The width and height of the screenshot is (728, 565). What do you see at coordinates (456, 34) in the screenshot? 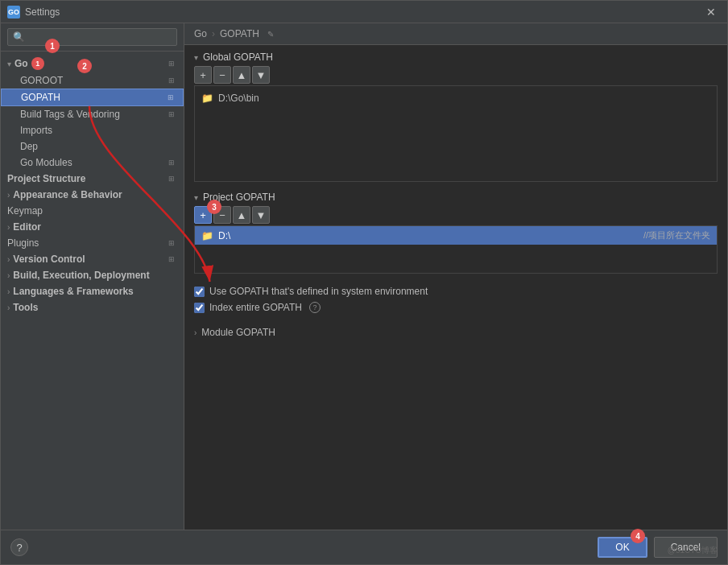
I see `breadcrumb: Go › GOPATH ✎` at bounding box center [456, 34].